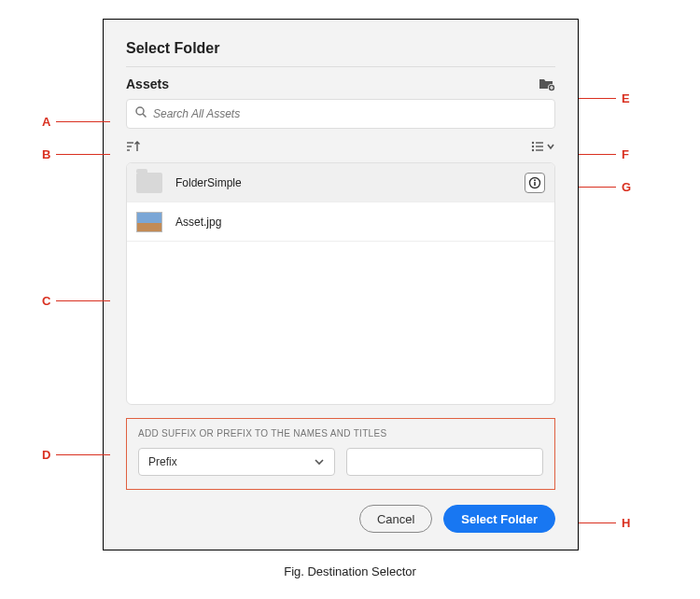 This screenshot has height=599, width=700. Describe the element at coordinates (341, 146) in the screenshot. I see `toolbar` at that location.